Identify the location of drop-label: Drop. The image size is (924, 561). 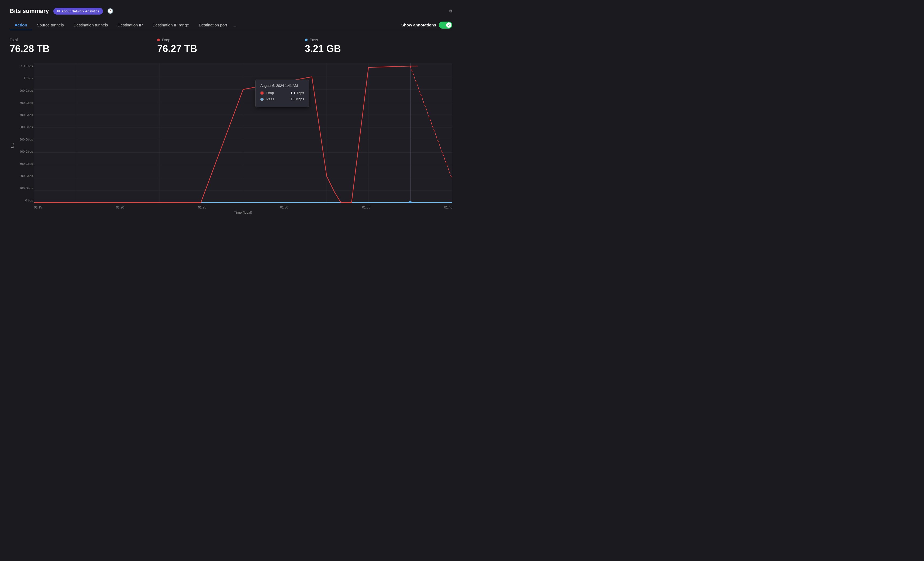
(228, 40).